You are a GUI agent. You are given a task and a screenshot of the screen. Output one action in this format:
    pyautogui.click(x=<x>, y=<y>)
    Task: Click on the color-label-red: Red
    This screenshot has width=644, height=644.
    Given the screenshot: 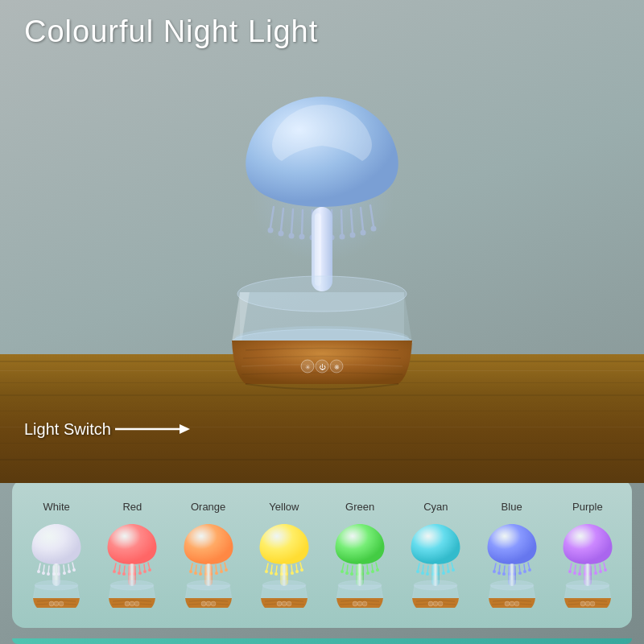 What is the action you would take?
    pyautogui.click(x=132, y=507)
    